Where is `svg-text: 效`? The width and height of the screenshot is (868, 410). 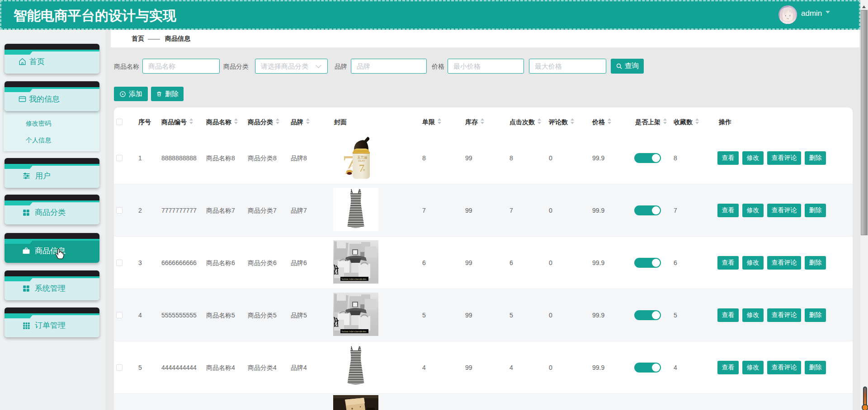
svg-text: 效 is located at coordinates (364, 170).